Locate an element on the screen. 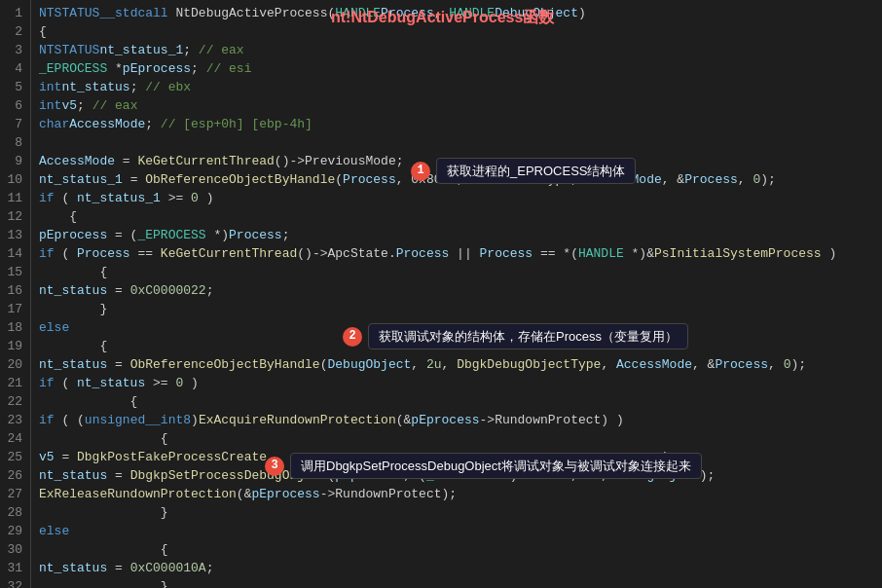 This screenshot has height=588, width=882. annotation-2: 2 获取调试对象的结构体，存储在Process（变量复用） is located at coordinates (516, 337).